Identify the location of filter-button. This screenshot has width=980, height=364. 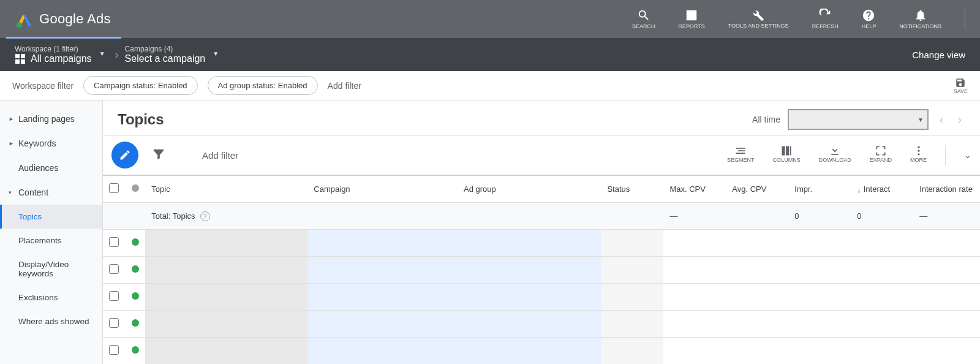
(159, 155).